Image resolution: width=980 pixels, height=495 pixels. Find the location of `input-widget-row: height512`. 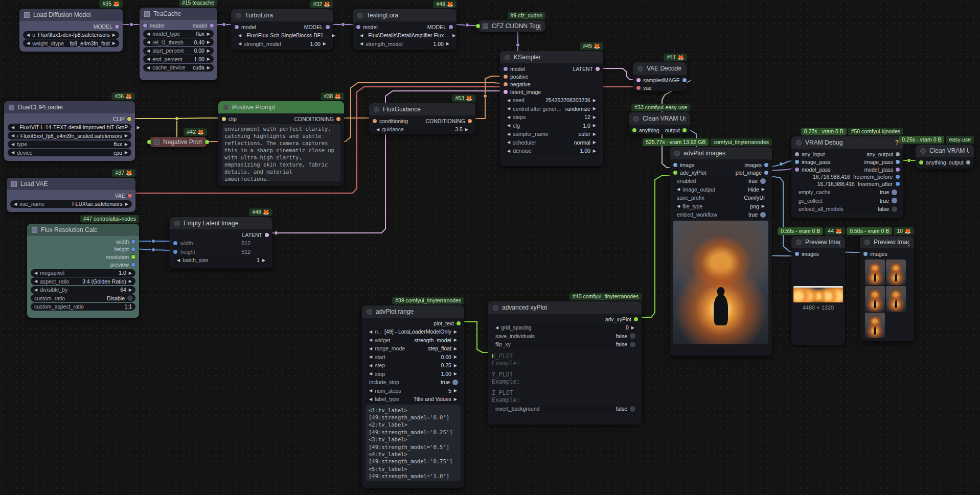

input-widget-row: height512 is located at coordinates (221, 251).